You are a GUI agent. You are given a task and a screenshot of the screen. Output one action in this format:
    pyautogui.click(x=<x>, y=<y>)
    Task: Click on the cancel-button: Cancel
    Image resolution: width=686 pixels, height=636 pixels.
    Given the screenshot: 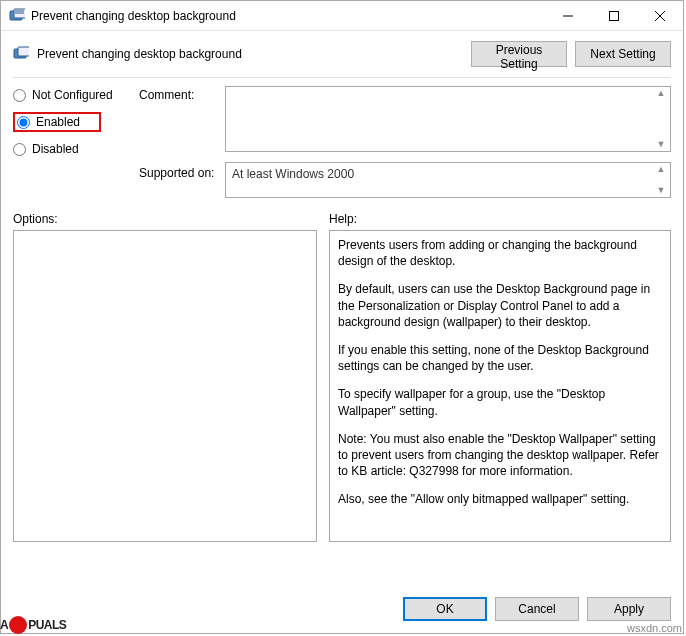 What is the action you would take?
    pyautogui.click(x=537, y=609)
    